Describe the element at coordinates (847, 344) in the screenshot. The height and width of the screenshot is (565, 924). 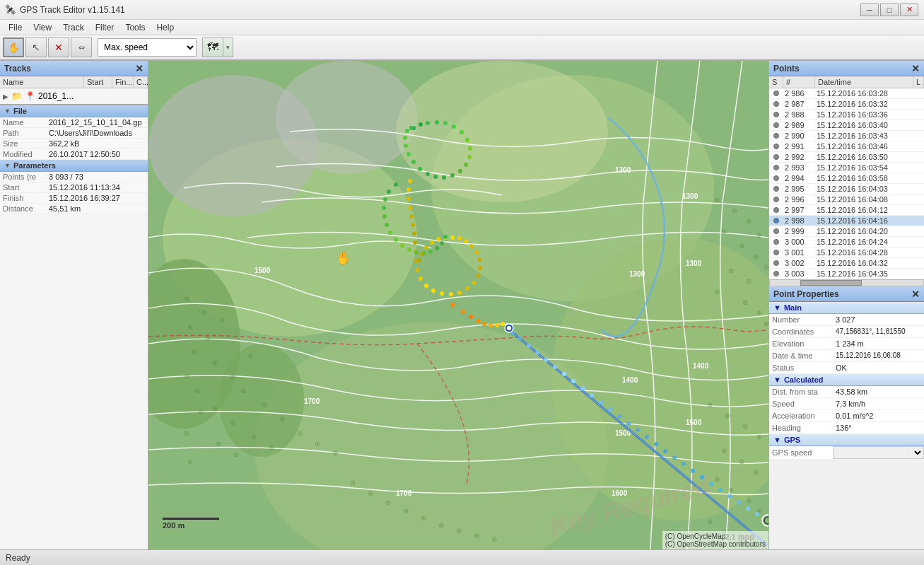
I see `prop-elevation-row: Elevation 1 234 m` at that location.